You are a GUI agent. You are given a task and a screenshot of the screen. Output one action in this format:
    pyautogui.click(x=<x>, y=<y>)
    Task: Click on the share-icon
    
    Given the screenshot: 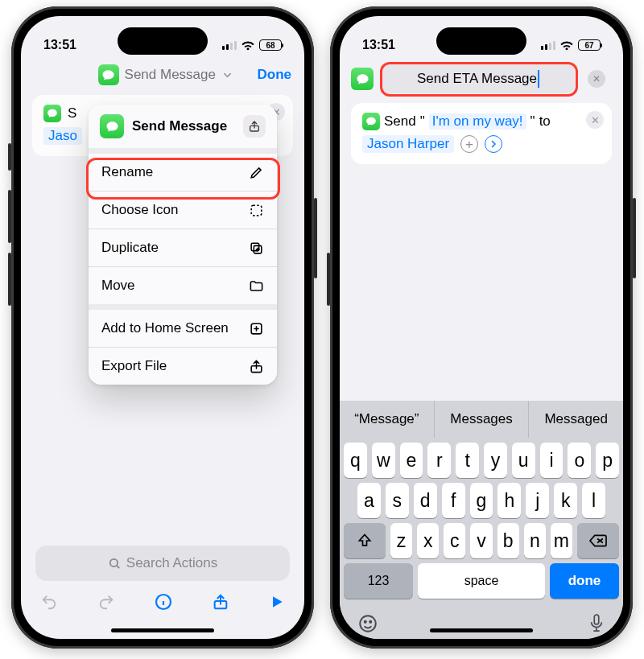 What is the action you would take?
    pyautogui.click(x=256, y=367)
    